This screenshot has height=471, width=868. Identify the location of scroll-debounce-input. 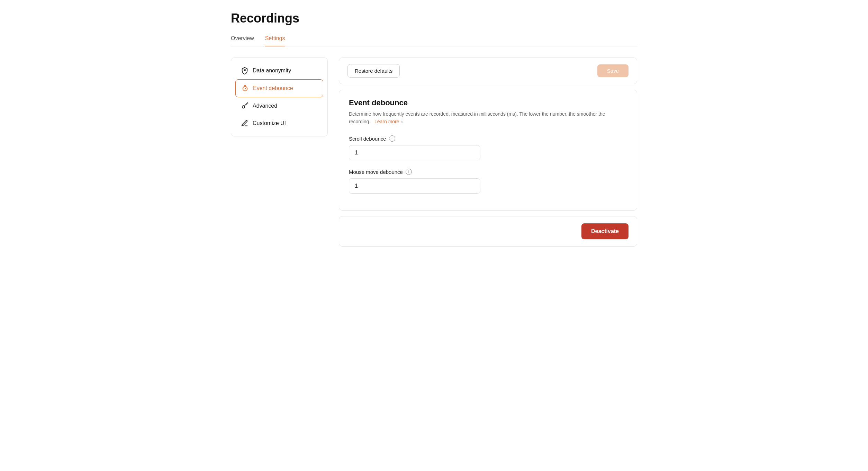
(415, 153).